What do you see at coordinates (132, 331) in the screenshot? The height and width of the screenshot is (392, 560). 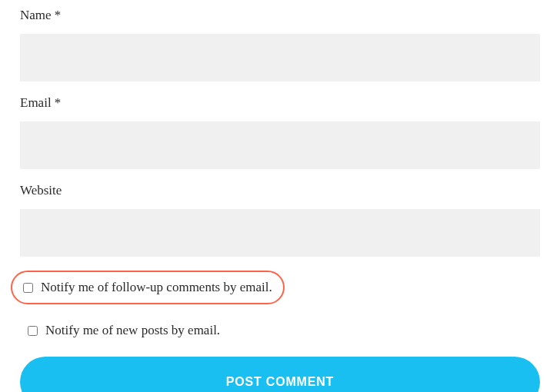 I see `notify-posts-label: Notify me of new posts by email.` at bounding box center [132, 331].